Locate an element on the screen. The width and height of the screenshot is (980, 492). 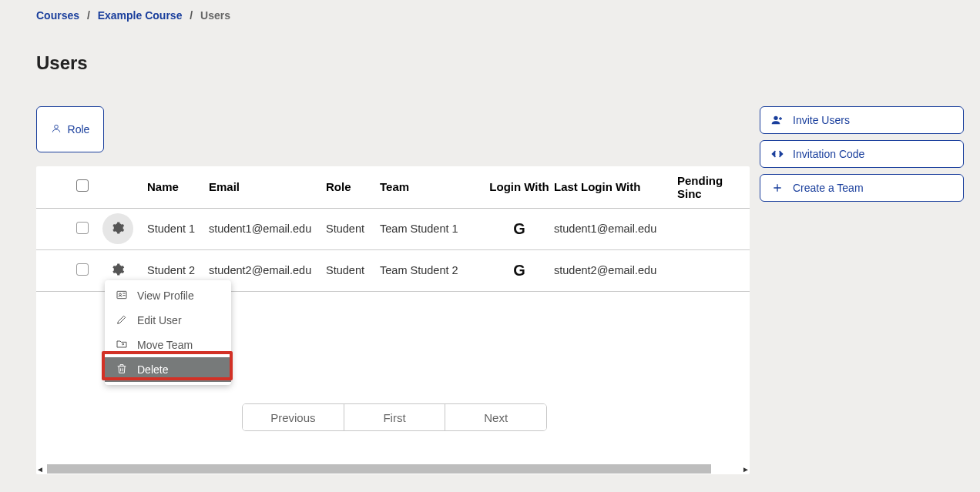
breadcrumb-example-course: Example Course is located at coordinates (140, 15).